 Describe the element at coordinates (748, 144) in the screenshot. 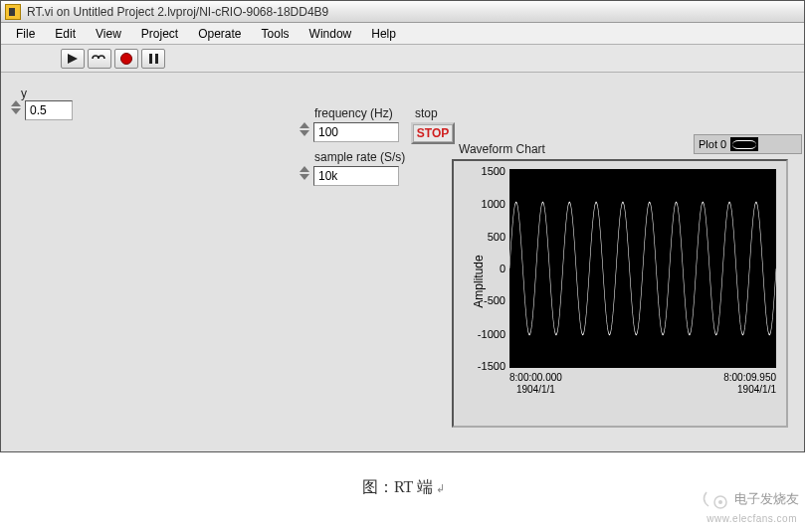

I see `plot-legend: Plot 0` at that location.